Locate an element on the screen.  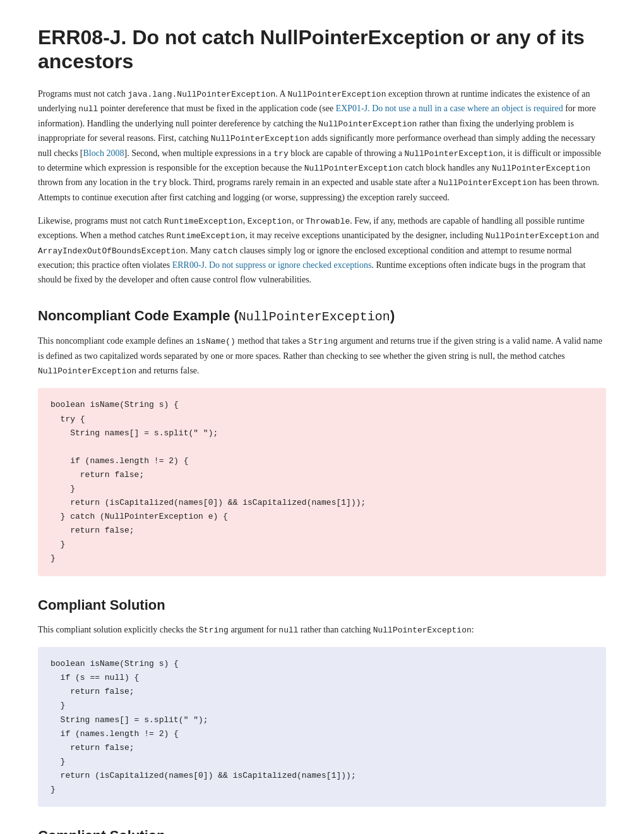
code-npe6: NullPointerException is located at coordinates (535, 236).